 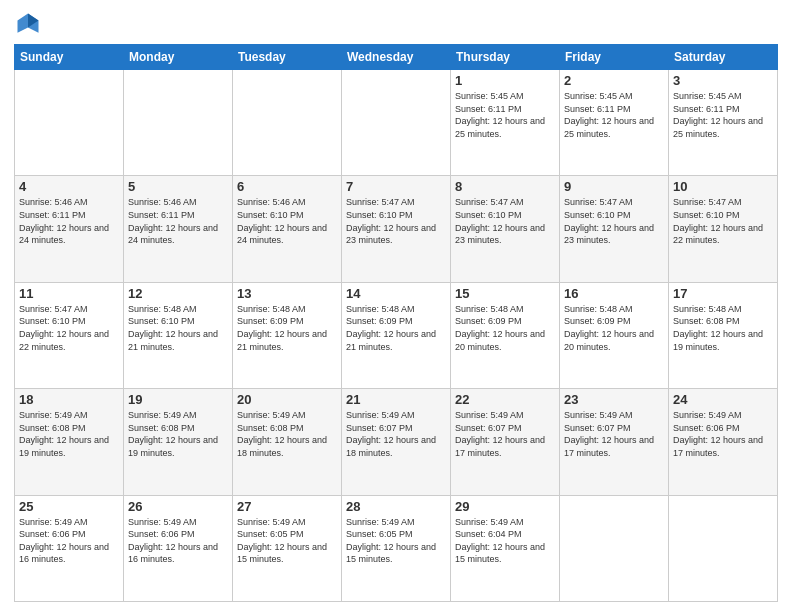 What do you see at coordinates (505, 506) in the screenshot?
I see `day-number: 29` at bounding box center [505, 506].